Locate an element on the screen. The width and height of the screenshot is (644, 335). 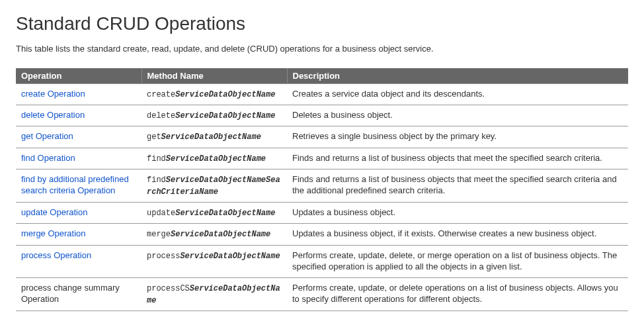
method-prefix: get is located at coordinates (154, 137).